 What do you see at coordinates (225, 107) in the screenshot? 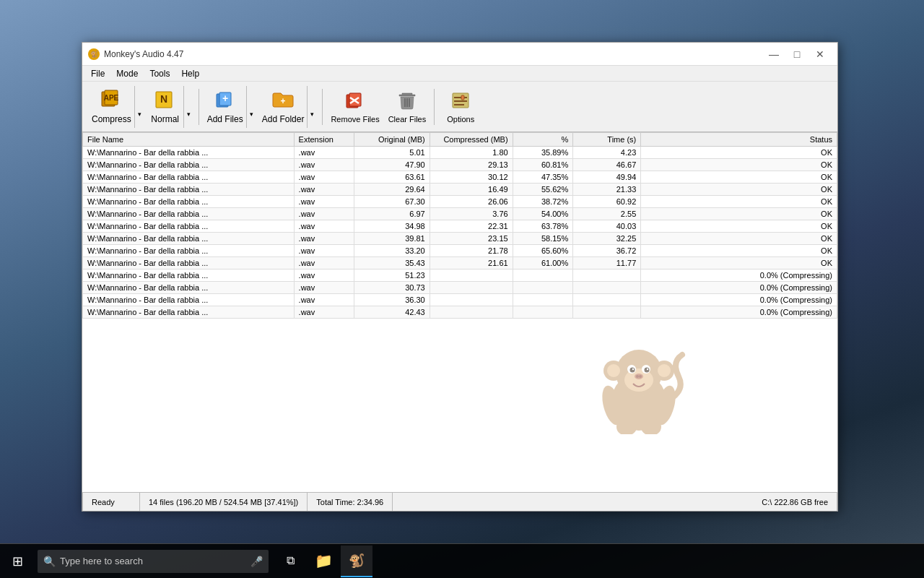
I see `add-files-button: + Add Files` at bounding box center [225, 107].